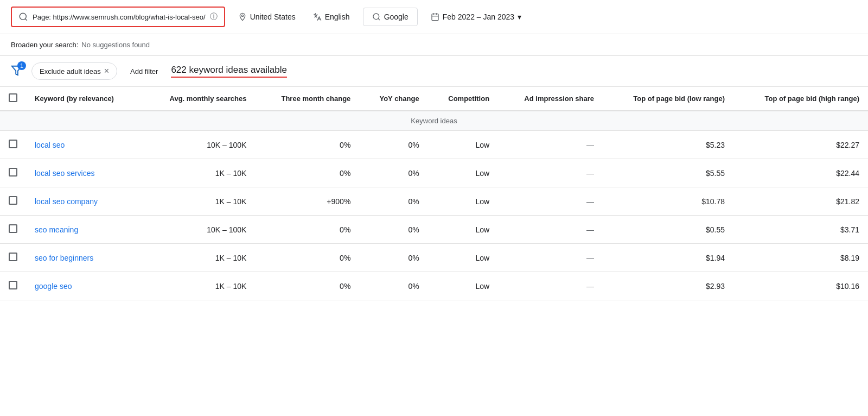 The width and height of the screenshot is (868, 416). What do you see at coordinates (71, 72) in the screenshot?
I see `filter-chip-label: Exclude adult ideas` at bounding box center [71, 72].